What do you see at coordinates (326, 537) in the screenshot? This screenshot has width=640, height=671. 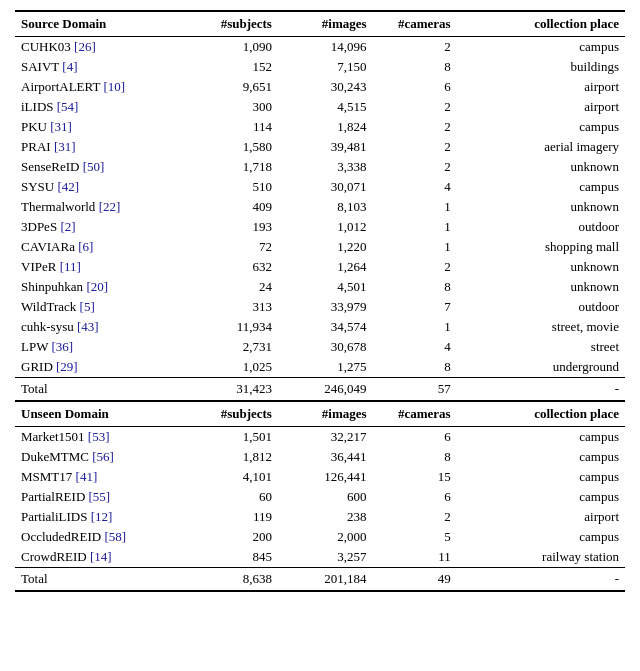 I see `images-value: 2,000` at bounding box center [326, 537].